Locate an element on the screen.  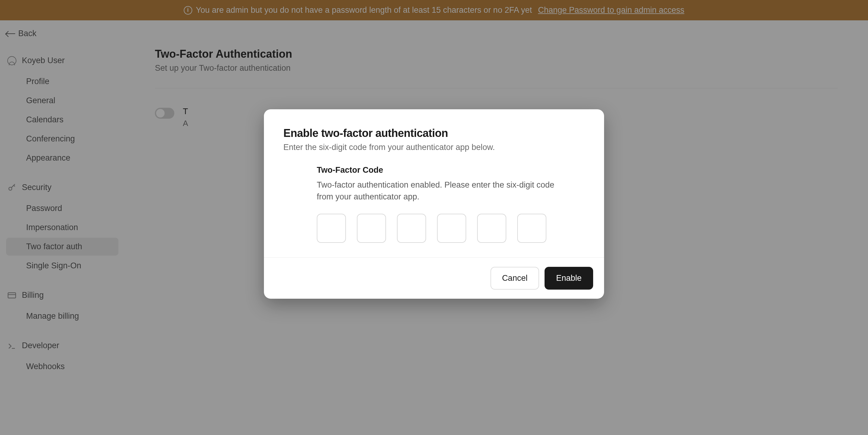
modal-subtitle: Enter the six-digit code from your authe… is located at coordinates (434, 147).